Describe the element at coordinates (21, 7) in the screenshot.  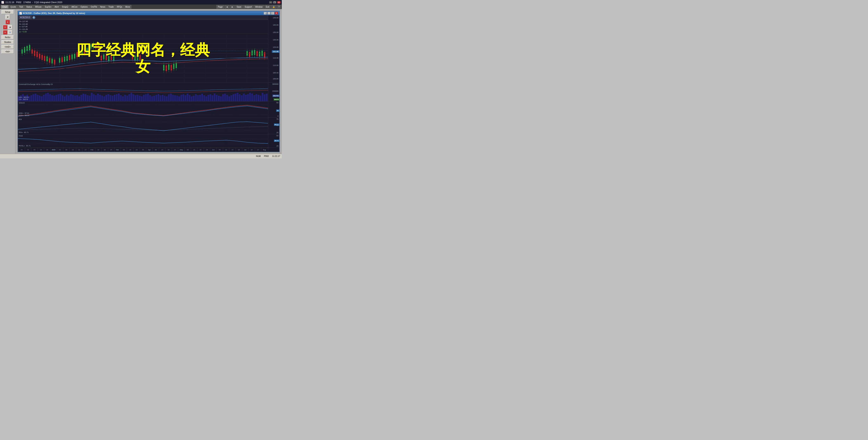
I see `menu-ts: T&S` at that location.